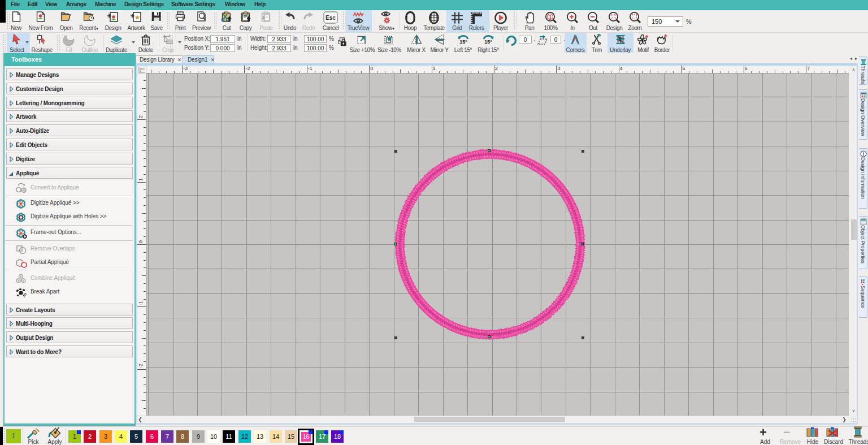 This screenshot has width=868, height=445. Describe the element at coordinates (331, 18) in the screenshot. I see `svg-text: Esc` at that location.